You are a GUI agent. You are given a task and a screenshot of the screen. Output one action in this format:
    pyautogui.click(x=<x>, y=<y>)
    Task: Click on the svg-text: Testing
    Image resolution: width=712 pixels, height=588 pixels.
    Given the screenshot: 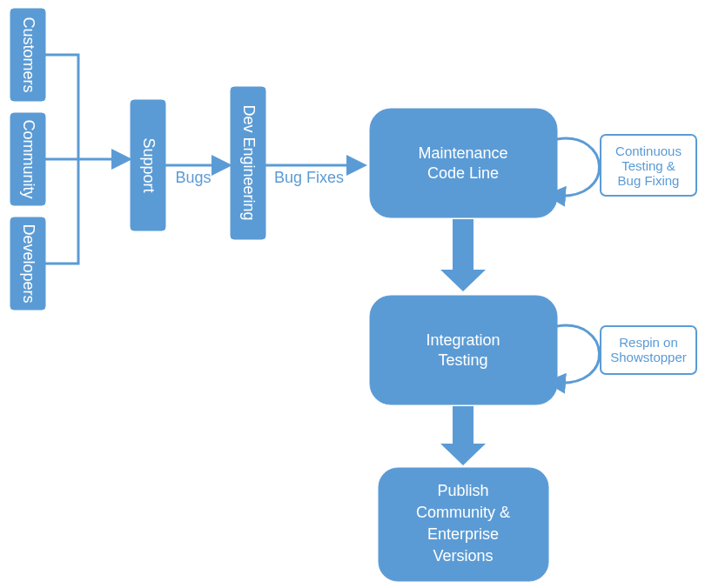 What is the action you would take?
    pyautogui.click(x=463, y=360)
    